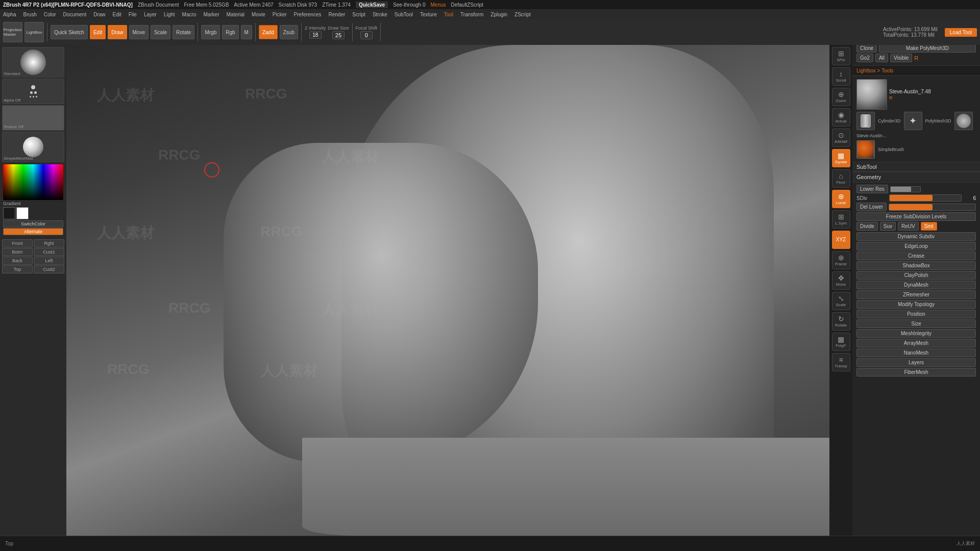 The image size is (980, 551). I want to click on tool-thumb-mesh, so click(964, 121).